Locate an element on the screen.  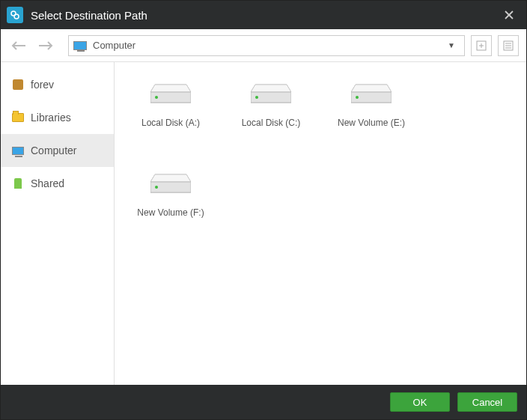
drive-item: Local Disk (C:) is located at coordinates (271, 118).